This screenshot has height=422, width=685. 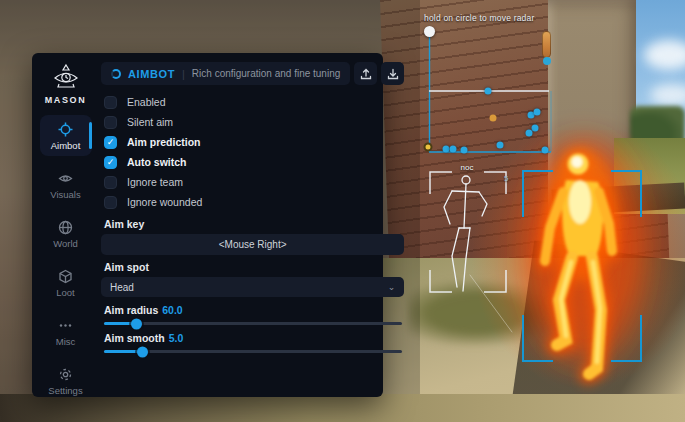 I want to click on download-icon, so click(x=393, y=74).